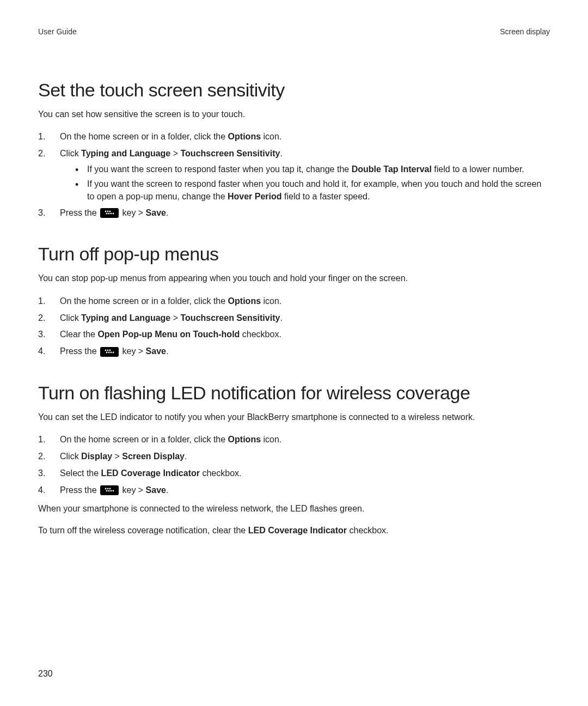  Describe the element at coordinates (294, 90) in the screenshot. I see `section-title: Set the touch screen sensitivity` at that location.